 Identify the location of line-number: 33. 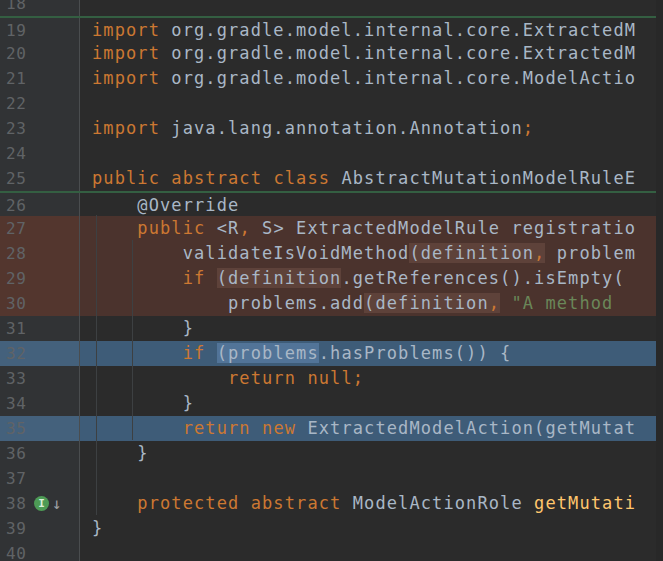
(40, 378).